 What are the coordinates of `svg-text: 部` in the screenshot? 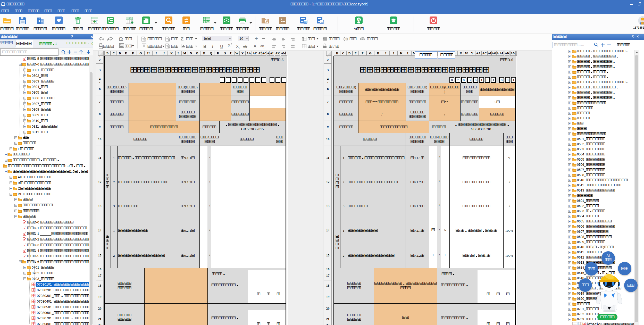 It's located at (94, 22).